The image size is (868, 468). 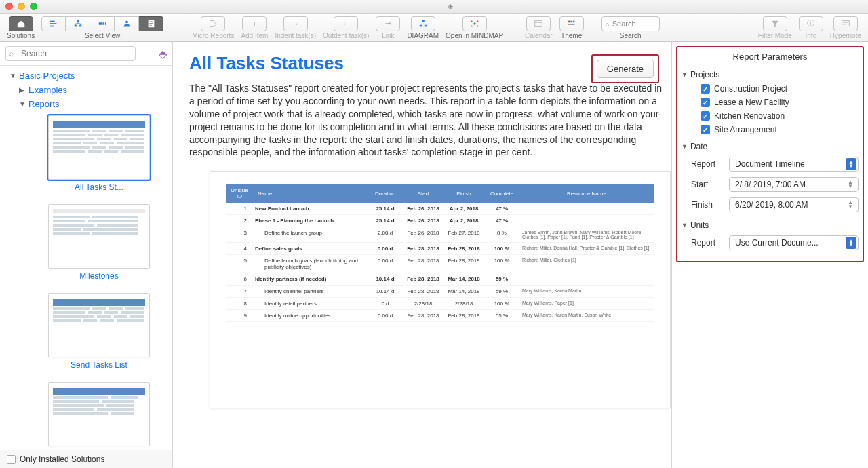 What do you see at coordinates (770, 130) in the screenshot?
I see `project-checkbox-row: ✓Site Arrangement` at bounding box center [770, 130].